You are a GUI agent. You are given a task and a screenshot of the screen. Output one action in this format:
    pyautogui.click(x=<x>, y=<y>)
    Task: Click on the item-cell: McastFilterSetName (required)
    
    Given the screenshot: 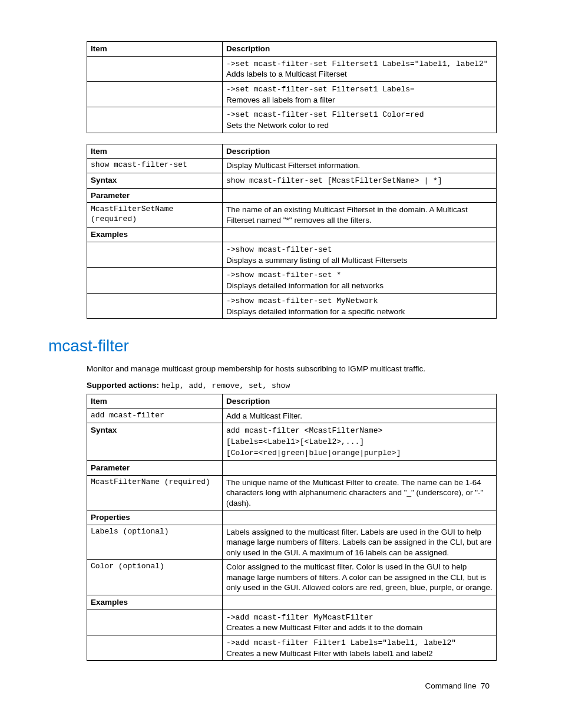 What is the action you would take?
    pyautogui.click(x=155, y=215)
    